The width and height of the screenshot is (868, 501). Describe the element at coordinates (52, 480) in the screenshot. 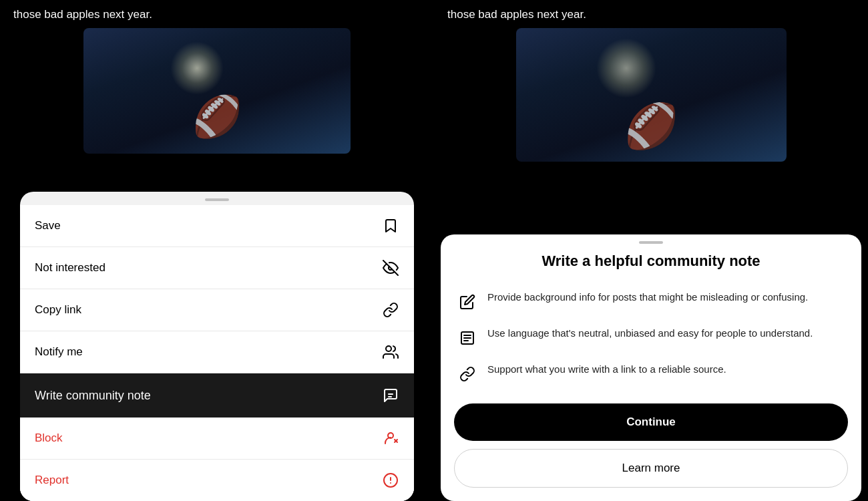

I see `report-label: Report` at that location.